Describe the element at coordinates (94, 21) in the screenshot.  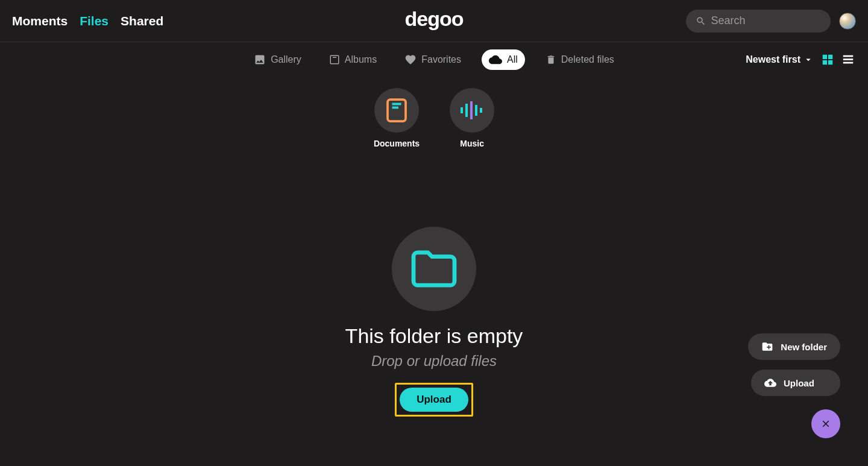
I see `nav-files: Files` at that location.